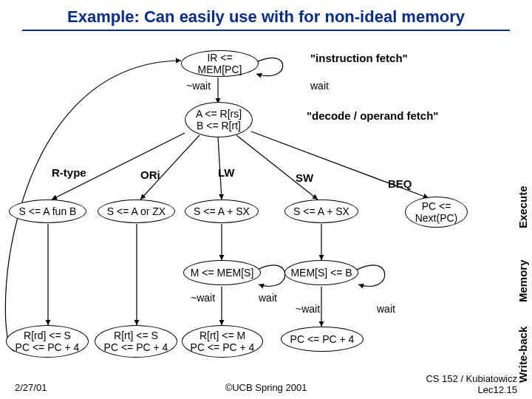 The width and height of the screenshot is (532, 399). Describe the element at coordinates (319, 86) in the screenshot. I see `label-wait-top: wait` at that location.